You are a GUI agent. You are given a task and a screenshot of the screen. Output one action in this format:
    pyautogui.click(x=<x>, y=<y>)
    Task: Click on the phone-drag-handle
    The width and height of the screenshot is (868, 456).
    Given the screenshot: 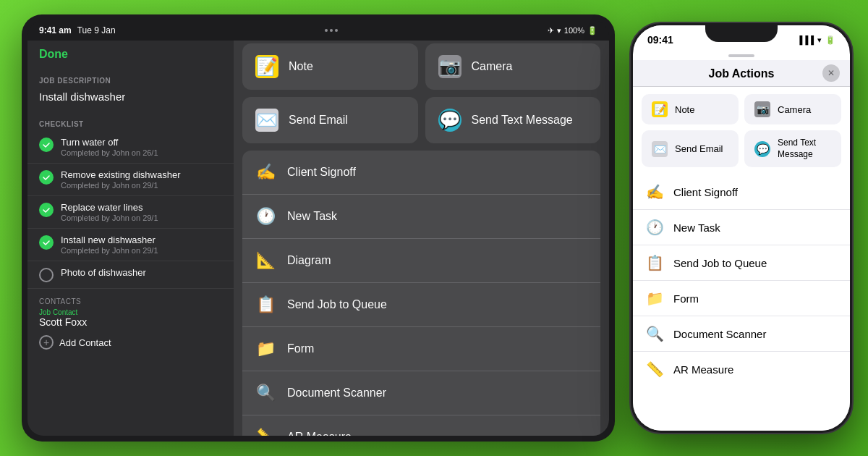 What is the action you would take?
    pyautogui.click(x=741, y=56)
    